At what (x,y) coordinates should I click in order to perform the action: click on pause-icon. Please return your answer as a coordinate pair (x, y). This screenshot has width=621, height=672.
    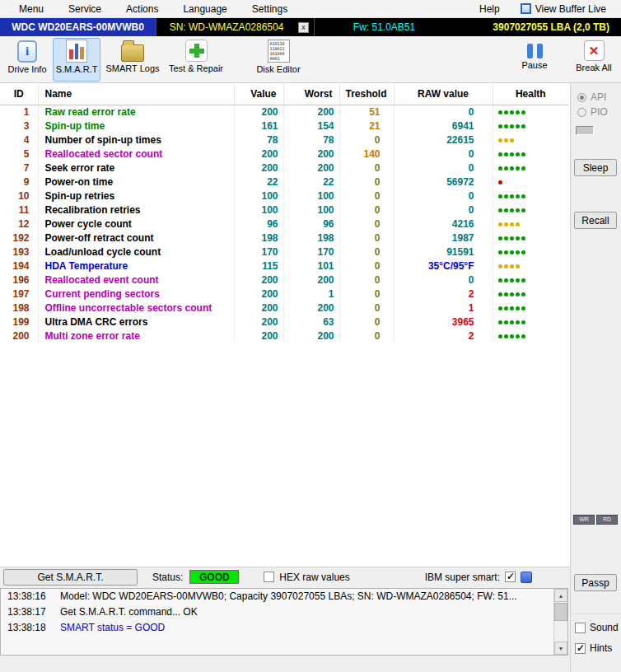
    Looking at the image, I should click on (535, 51).